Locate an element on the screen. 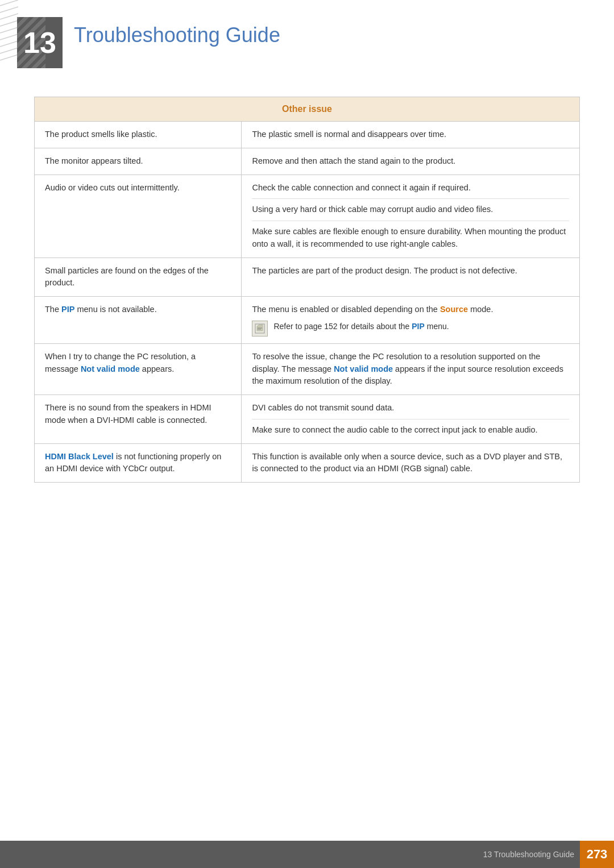  note-row: Refer to page 152 for details about the … is located at coordinates (410, 329).